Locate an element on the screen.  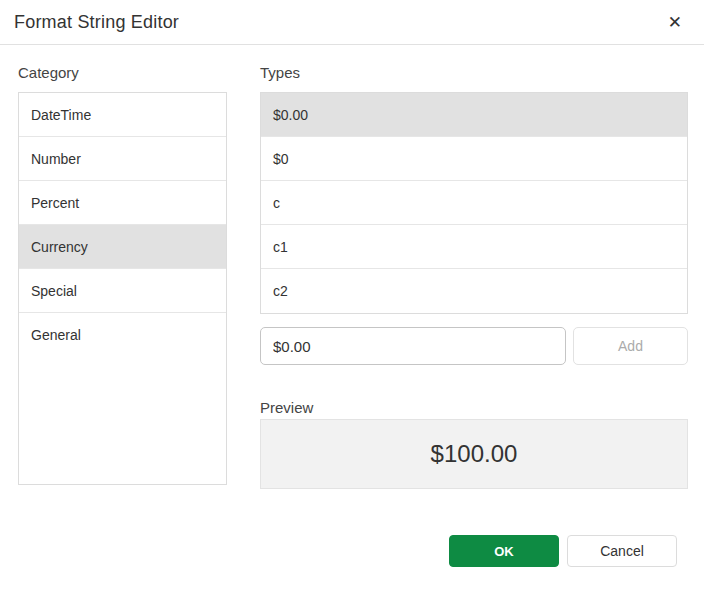
category-list-item: Percent is located at coordinates (122, 203).